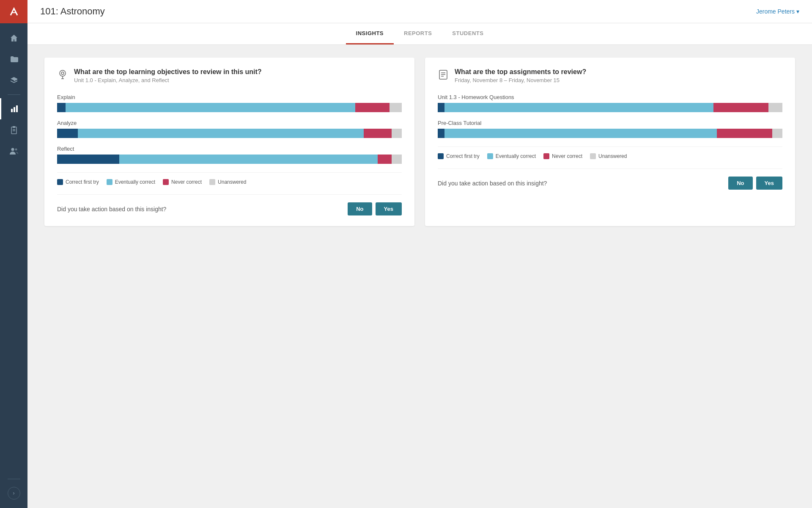 Image resolution: width=812 pixels, height=508 pixels. I want to click on bar-group: Analyze, so click(229, 129).